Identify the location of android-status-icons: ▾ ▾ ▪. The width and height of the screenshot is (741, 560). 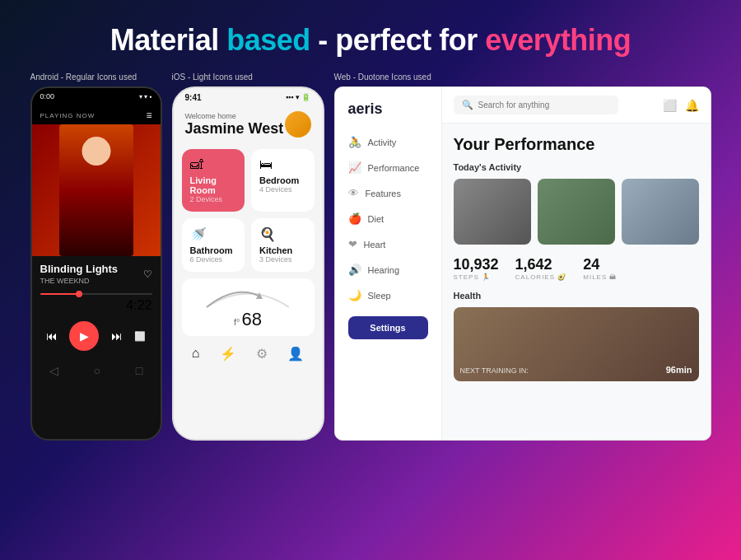
(145, 97).